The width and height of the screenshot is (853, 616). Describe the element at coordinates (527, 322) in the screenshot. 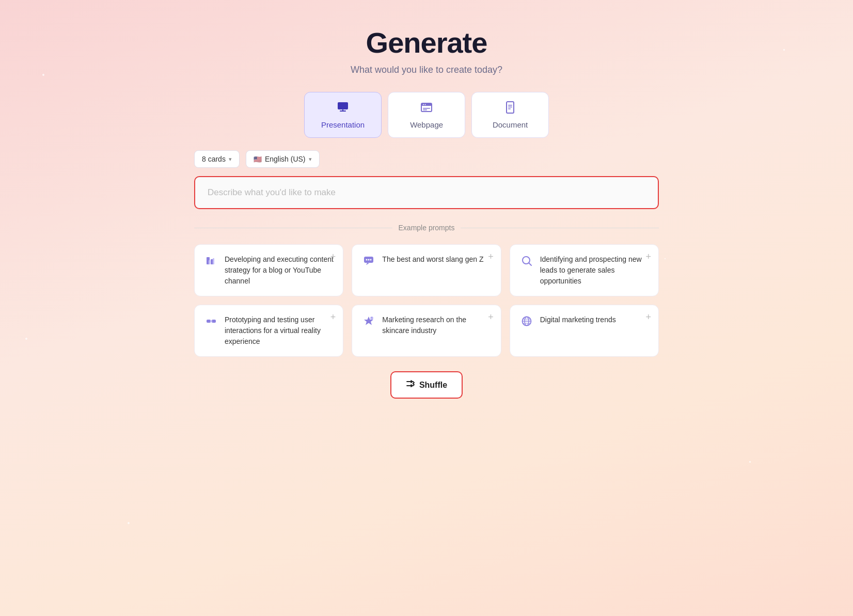

I see `card-6-icon` at that location.